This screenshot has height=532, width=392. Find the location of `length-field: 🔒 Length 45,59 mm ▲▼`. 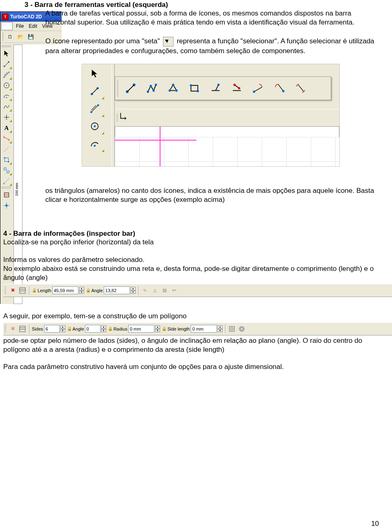

length-field: 🔒 Length 45,59 mm ▲▼ is located at coordinates (58, 291).